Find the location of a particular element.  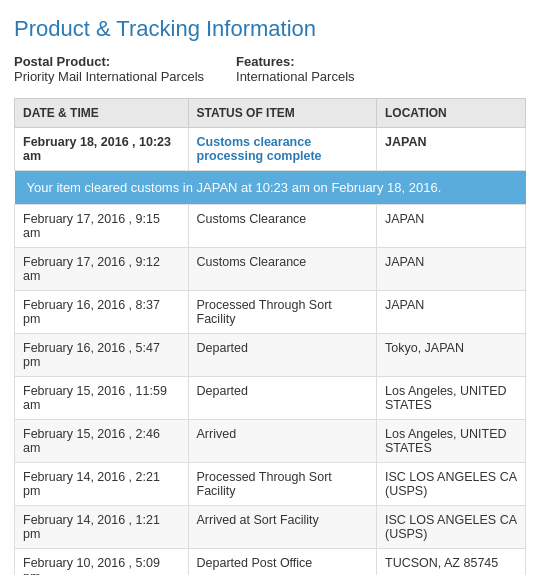

features-label: Features: is located at coordinates (296, 62).